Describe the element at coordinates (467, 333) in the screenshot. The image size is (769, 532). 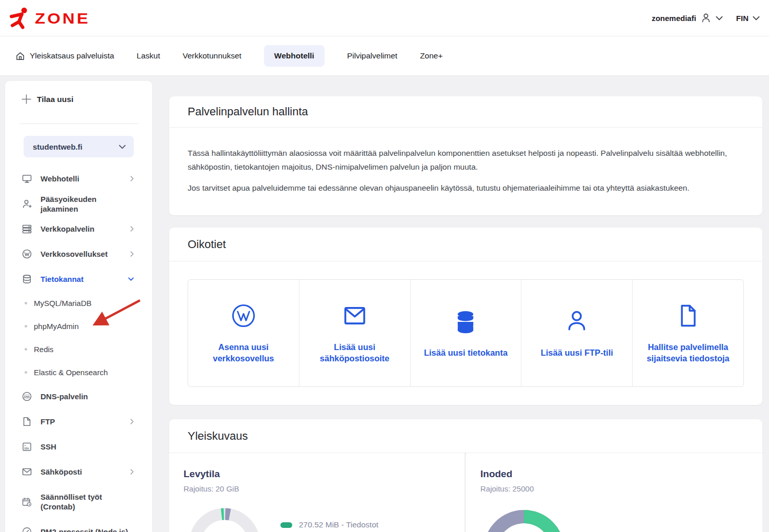
I see `shortcut-add-database: Lisää uusi tietokanta` at that location.